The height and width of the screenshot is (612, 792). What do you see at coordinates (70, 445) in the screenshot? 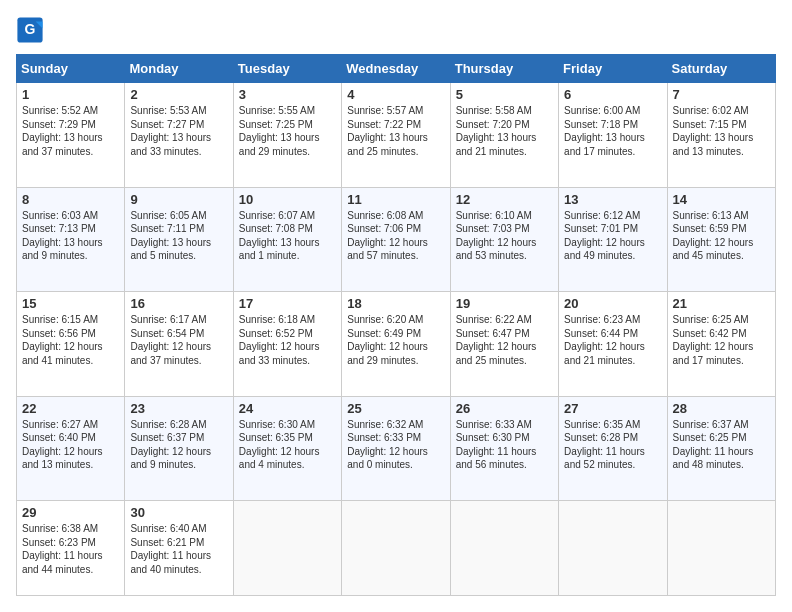
I see `cell-details: Sunrise: 6:27 AMSunset: 6:40 PMDaylight:…` at bounding box center [70, 445].